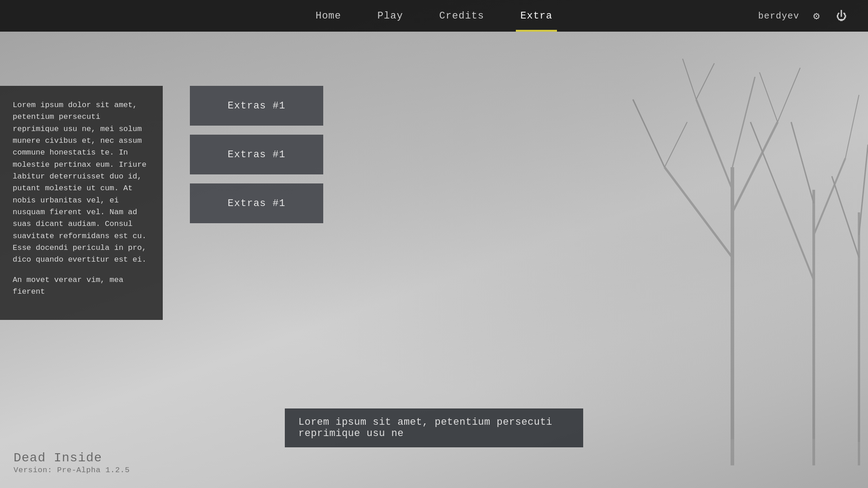 The height and width of the screenshot is (488, 868). I want to click on settings-button: ⚙, so click(816, 16).